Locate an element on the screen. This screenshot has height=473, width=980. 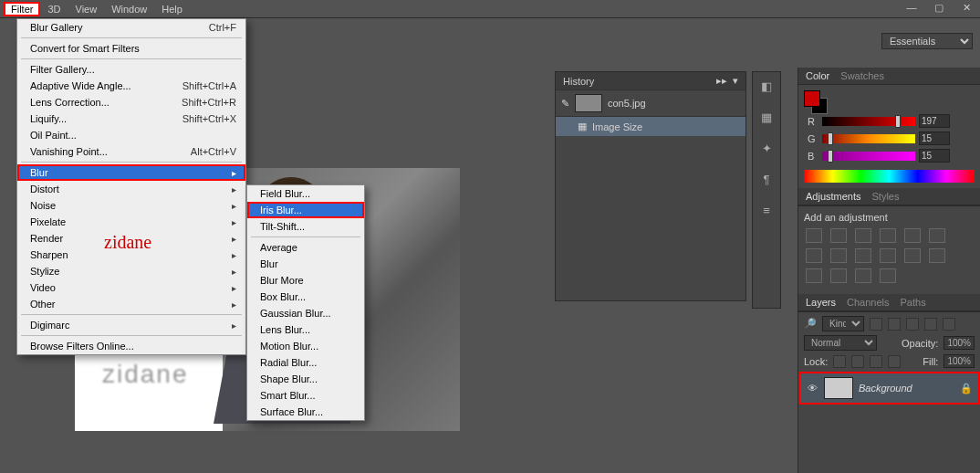
menu-help: Help is located at coordinates (172, 9).